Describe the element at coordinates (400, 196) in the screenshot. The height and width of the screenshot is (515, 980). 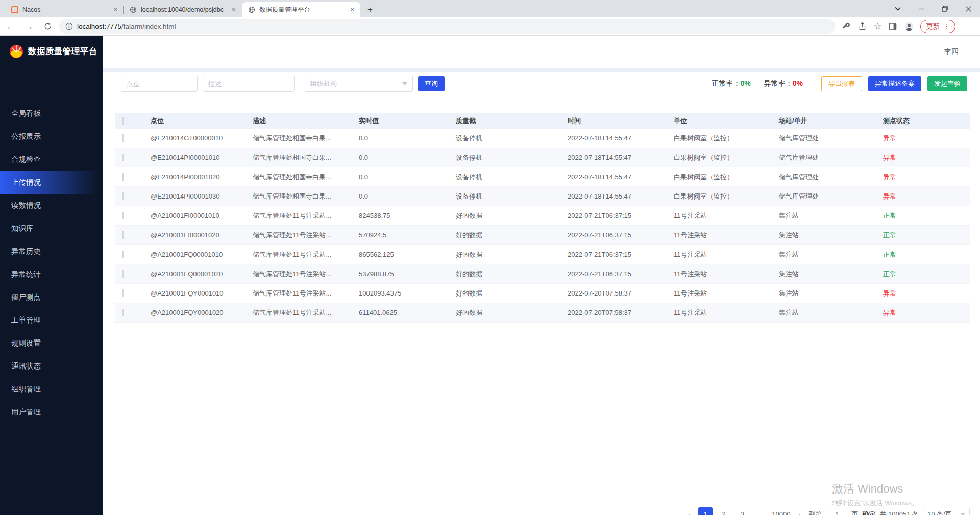
I see `cell-realtime-value: 0.0` at that location.